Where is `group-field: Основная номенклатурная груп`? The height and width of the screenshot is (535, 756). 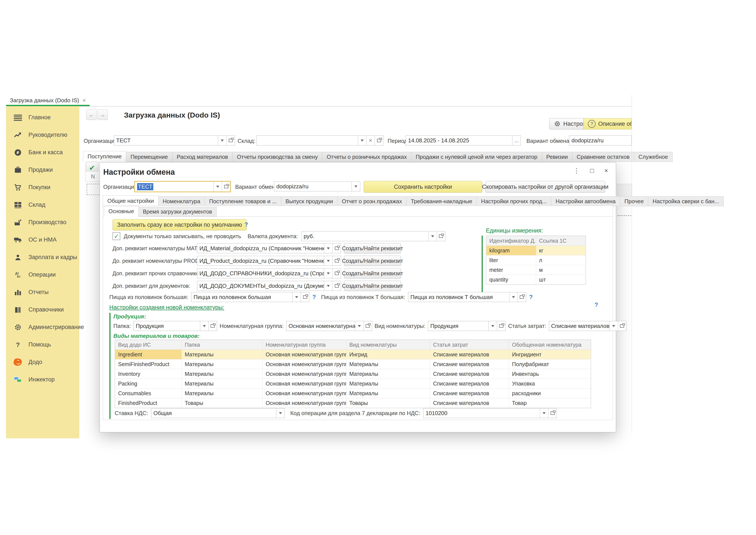
group-field: Основная номенклатурная груп is located at coordinates (329, 326).